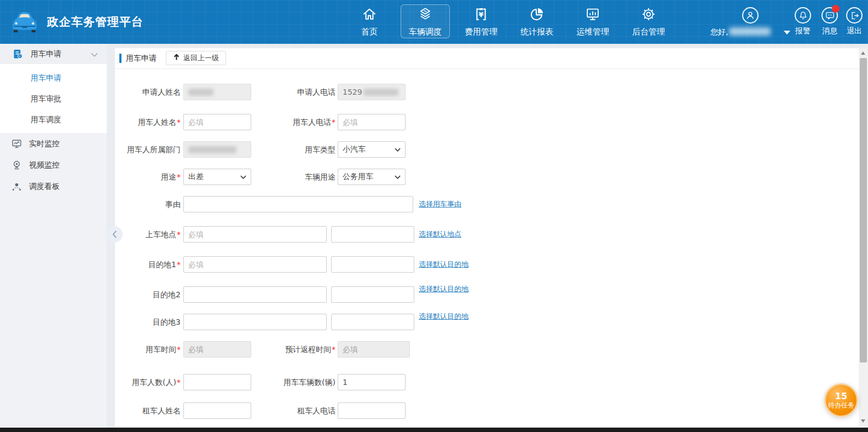 The height and width of the screenshot is (432, 868). I want to click on unread-messages-dot, so click(836, 9).